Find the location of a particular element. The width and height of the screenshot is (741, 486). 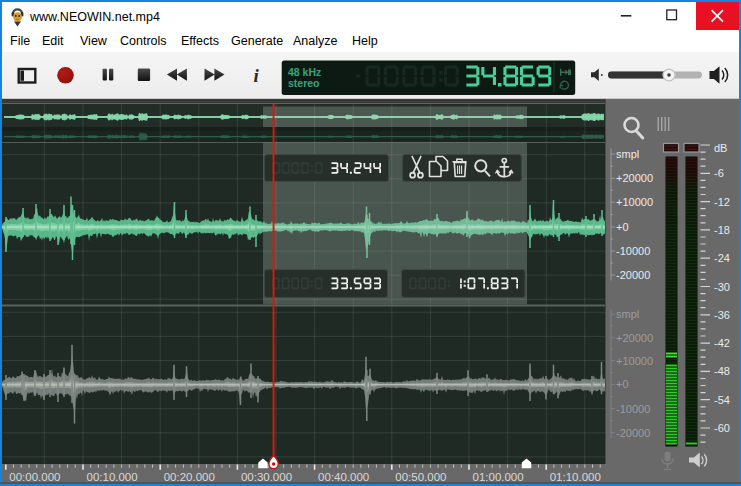

svg-text: 00:30.000 is located at coordinates (266, 477).